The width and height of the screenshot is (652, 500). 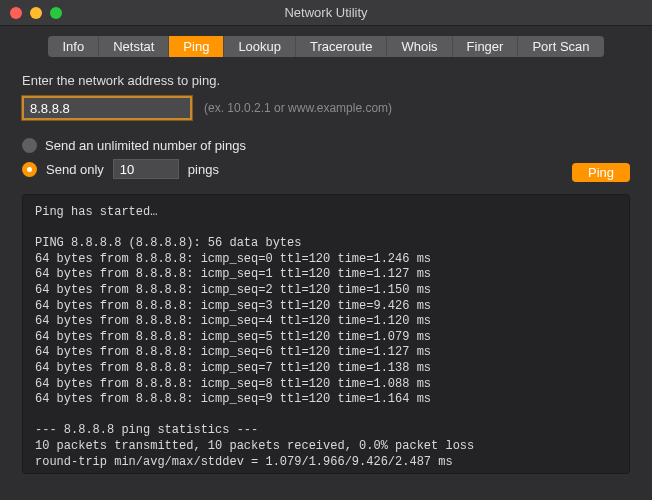 What do you see at coordinates (75, 170) in the screenshot?
I see `radio-sendonly-label: Send only` at bounding box center [75, 170].